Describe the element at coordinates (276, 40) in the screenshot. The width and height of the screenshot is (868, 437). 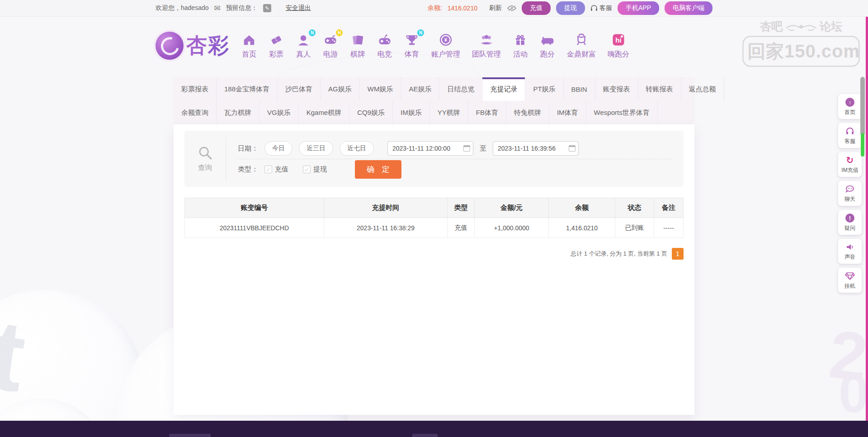
I see `ticket-icon` at that location.